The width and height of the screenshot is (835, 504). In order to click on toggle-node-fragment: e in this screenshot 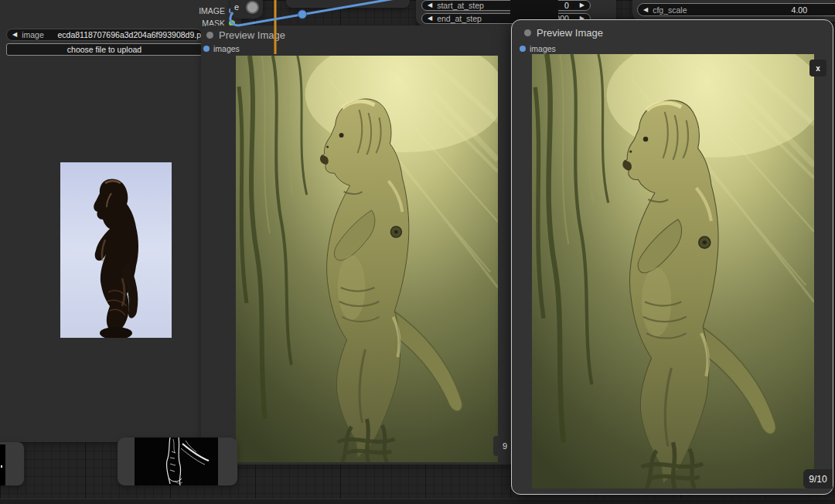, I will do `click(247, 9)`.